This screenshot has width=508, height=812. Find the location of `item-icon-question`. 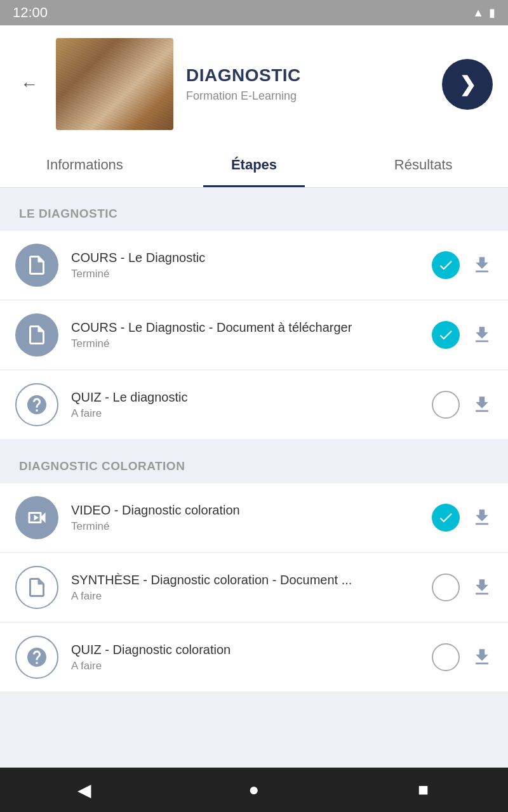

item-icon-question is located at coordinates (37, 405).